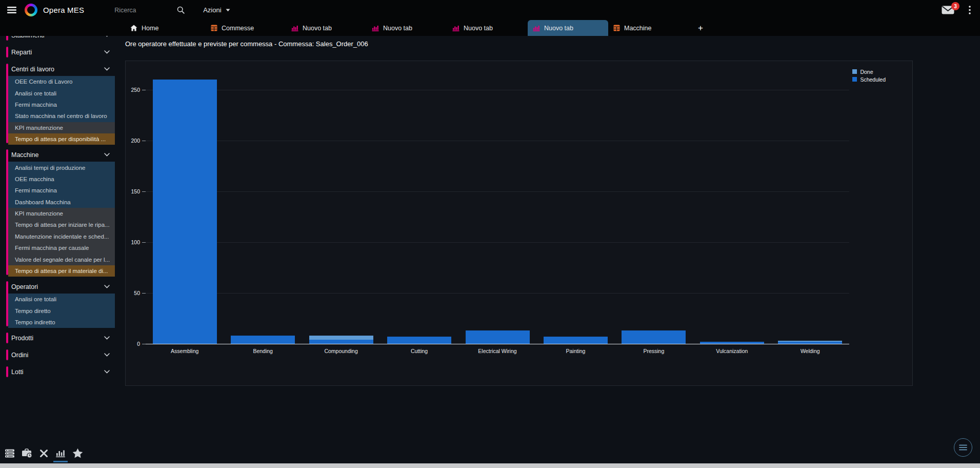 The height and width of the screenshot is (468, 980). Describe the element at coordinates (956, 10) in the screenshot. I see `topbar-right: 3` at that location.